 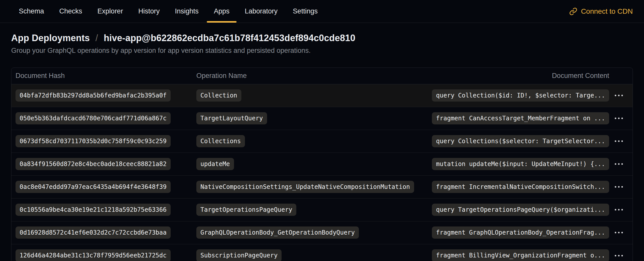 I want to click on document-hash-cell: 0c10556a9be4ca30e19e21c1218a592b75e63366, so click(x=106, y=210).